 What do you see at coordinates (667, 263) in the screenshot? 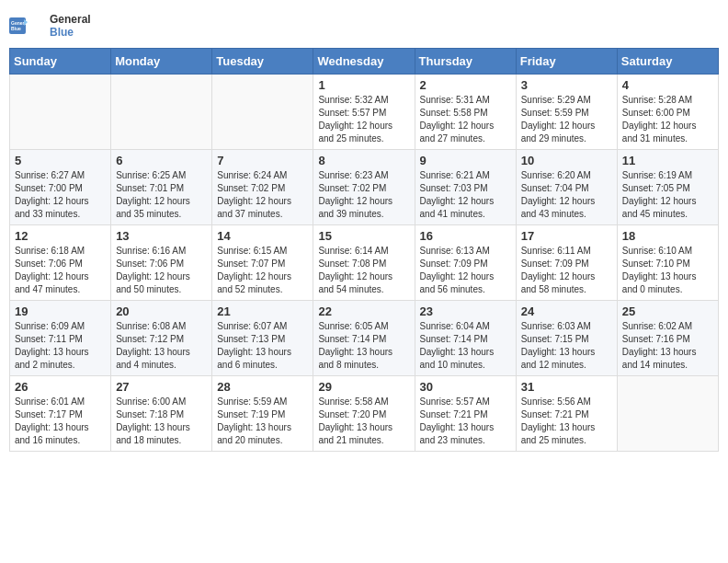
I see `calendar-cell: 18Sunrise: 6:10 AMSunset: 7:10 PMDayligh…` at bounding box center [667, 263].